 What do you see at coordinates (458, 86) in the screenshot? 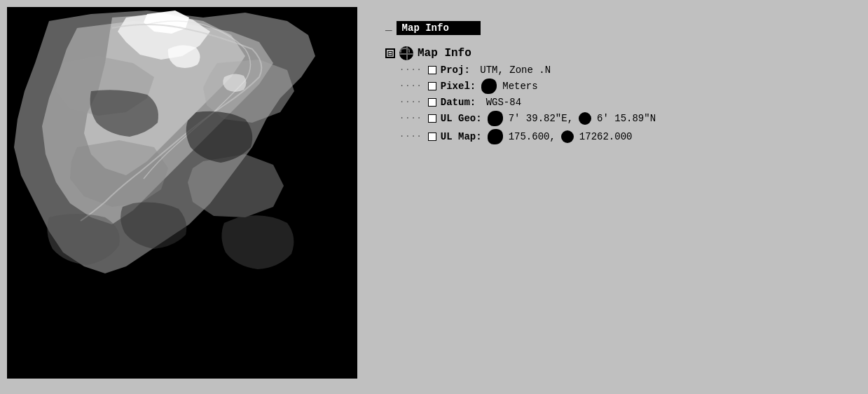
I see `item-label-pixel: Pixel:` at bounding box center [458, 86].